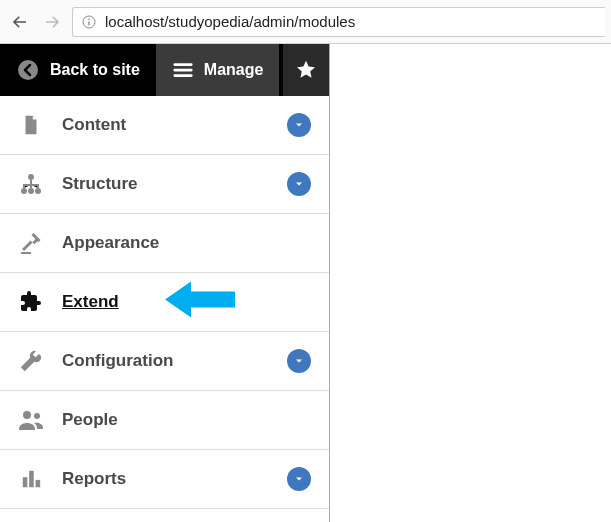  What do you see at coordinates (90, 420) in the screenshot?
I see `menu-item-label: People` at bounding box center [90, 420].